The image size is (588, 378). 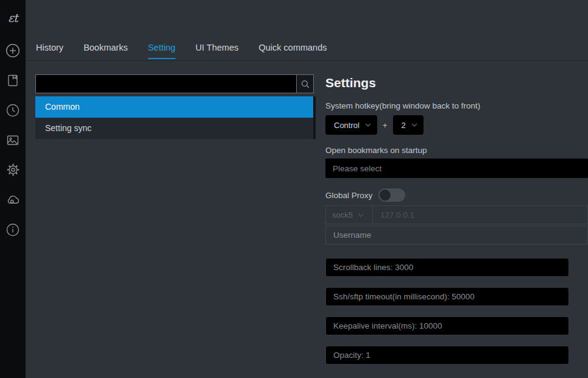 I want to click on app-logo: εt, so click(x=12, y=18).